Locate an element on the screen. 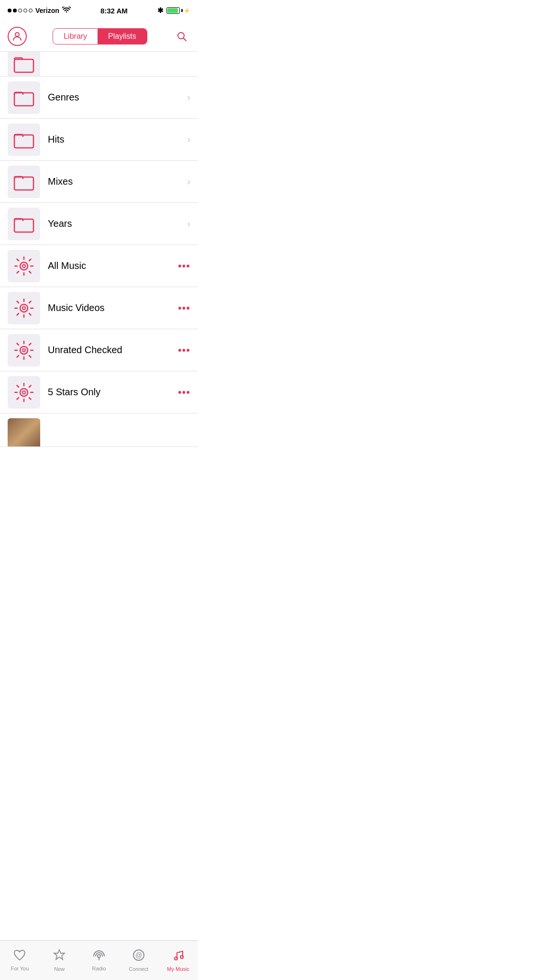 This screenshot has width=551, height=980. partial-album-thumb is located at coordinates (24, 433).